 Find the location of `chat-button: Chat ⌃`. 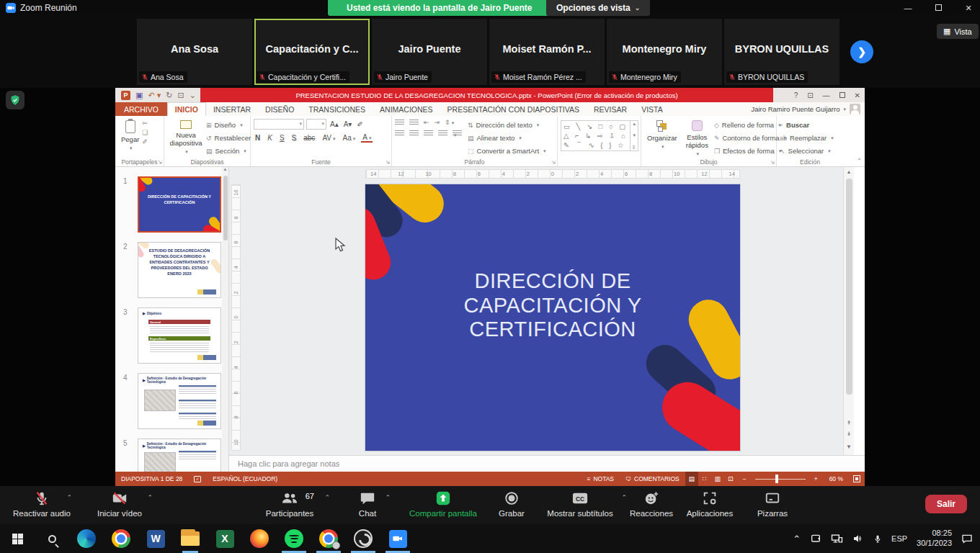

chat-button: Chat ⌃ is located at coordinates (368, 504).